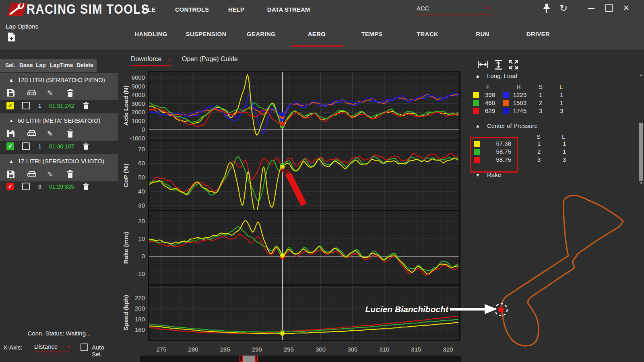 Image resolution: width=644 pixels, height=362 pixels. I want to click on stint-value: 1, so click(539, 143).